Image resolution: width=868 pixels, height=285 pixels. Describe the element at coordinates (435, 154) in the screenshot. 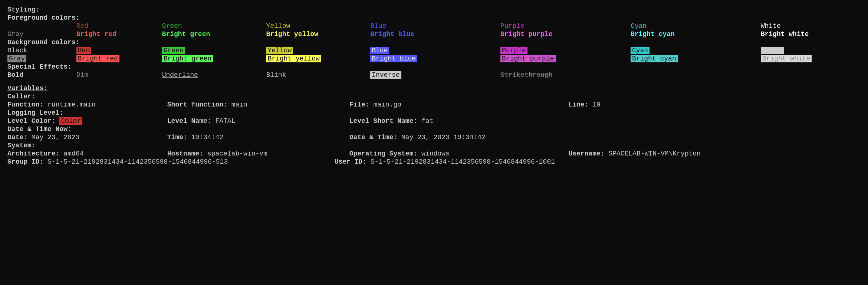

I see `os-value: windows` at that location.